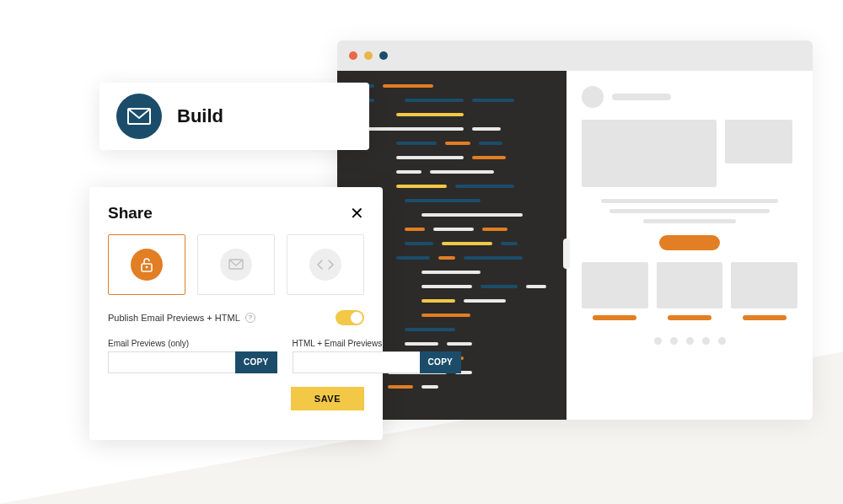 The width and height of the screenshot is (843, 504). What do you see at coordinates (690, 292) in the screenshot?
I see `preview-grid` at bounding box center [690, 292].